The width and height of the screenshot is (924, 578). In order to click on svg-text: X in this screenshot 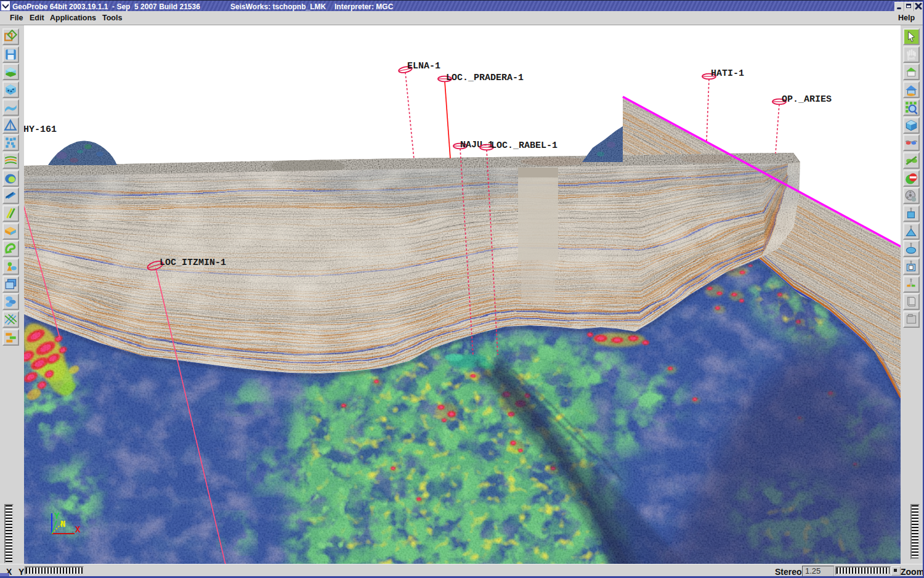, I will do `click(78, 530)`.